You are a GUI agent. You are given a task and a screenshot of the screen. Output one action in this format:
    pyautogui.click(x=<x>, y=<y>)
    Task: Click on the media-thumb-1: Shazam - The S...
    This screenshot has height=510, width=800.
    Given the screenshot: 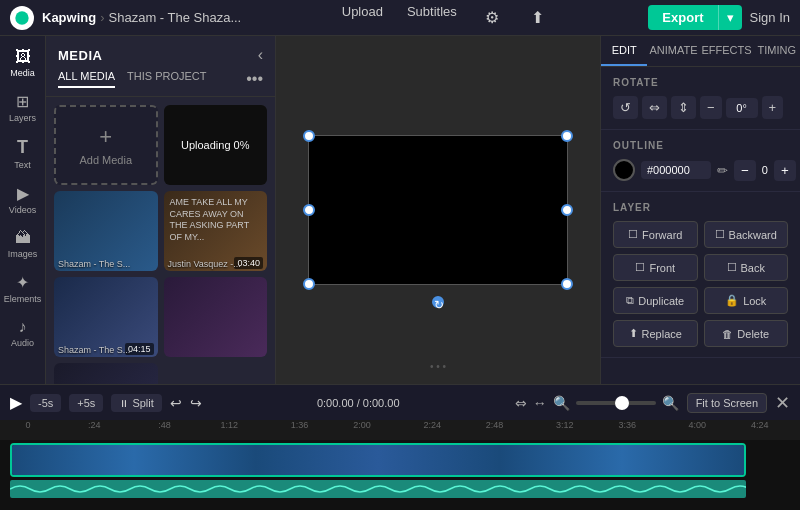 What is the action you would take?
    pyautogui.click(x=106, y=231)
    